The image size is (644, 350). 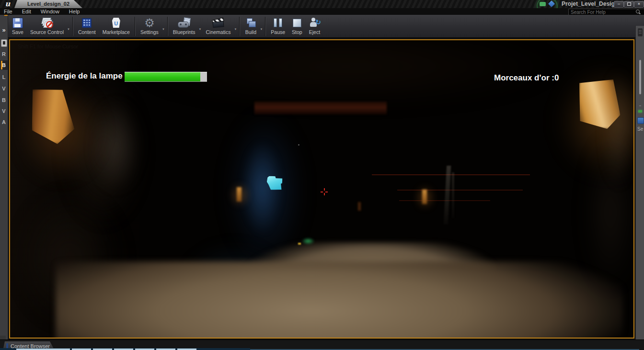 What do you see at coordinates (639, 4) in the screenshot?
I see `close-button: ×` at bounding box center [639, 4].